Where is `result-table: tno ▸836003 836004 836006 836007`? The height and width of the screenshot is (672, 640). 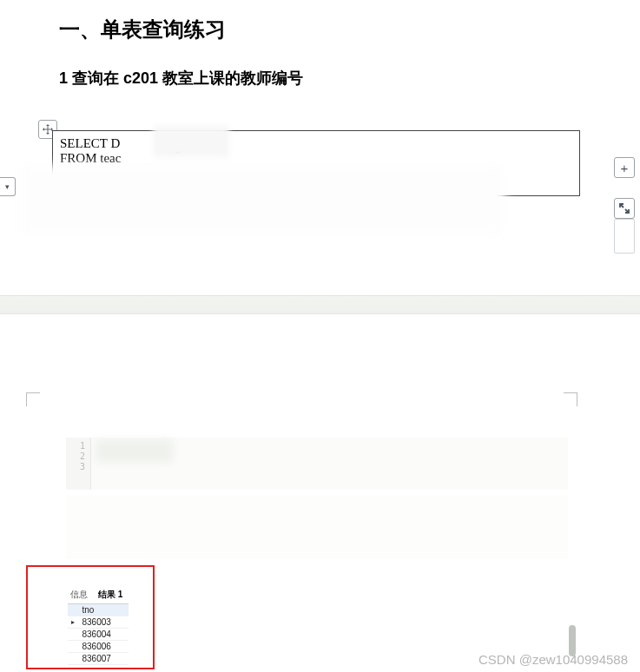 result-table: tno ▸836003 836004 836006 836007 is located at coordinates (98, 635).